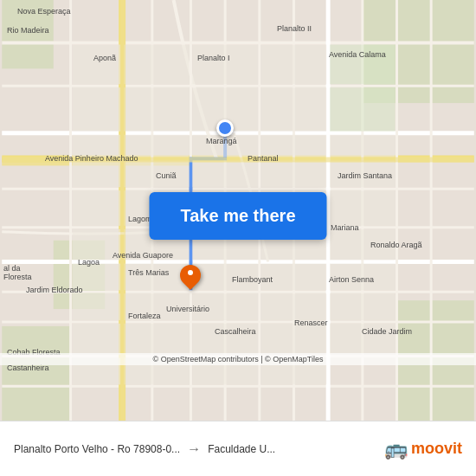 The width and height of the screenshot is (476, 476). What do you see at coordinates (190, 279) in the screenshot?
I see `destination-marker` at bounding box center [190, 279].